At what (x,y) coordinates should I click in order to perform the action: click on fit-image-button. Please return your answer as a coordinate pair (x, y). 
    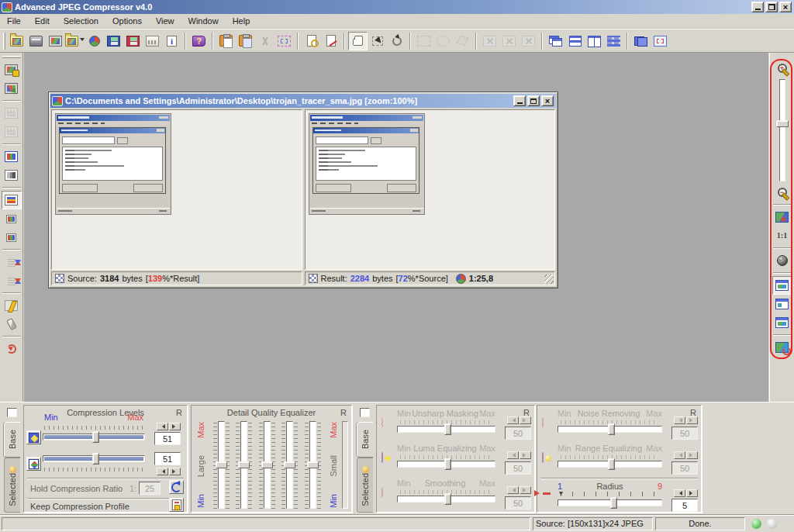
    Looking at the image, I should click on (782, 217).